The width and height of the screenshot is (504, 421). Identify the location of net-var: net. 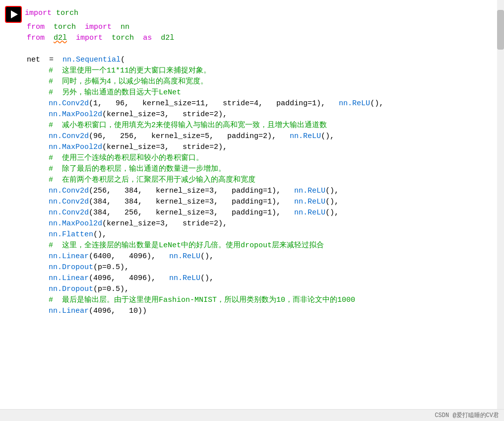
(34, 60).